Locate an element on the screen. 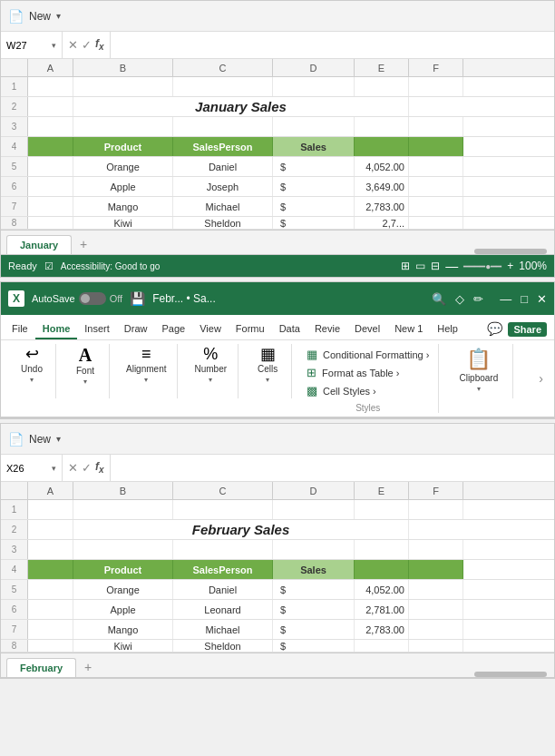  autosave-toggle is located at coordinates (92, 299).